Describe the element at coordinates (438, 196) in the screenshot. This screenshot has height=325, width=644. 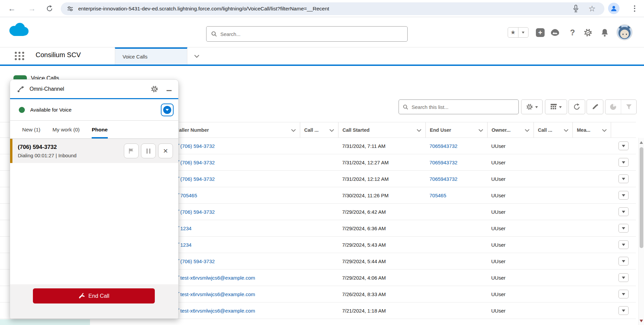
I see `end-user-link: 705465` at that location.